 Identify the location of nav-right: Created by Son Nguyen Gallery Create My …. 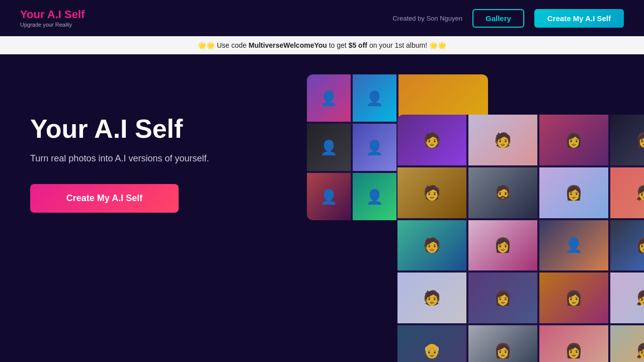
(508, 18).